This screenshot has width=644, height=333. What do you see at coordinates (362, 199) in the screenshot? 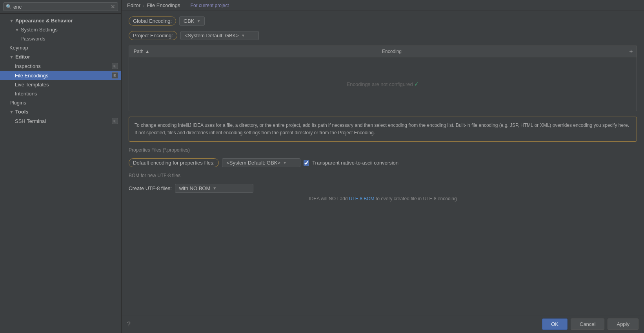
I see `note-link: UTF-8 BOM` at bounding box center [362, 199].